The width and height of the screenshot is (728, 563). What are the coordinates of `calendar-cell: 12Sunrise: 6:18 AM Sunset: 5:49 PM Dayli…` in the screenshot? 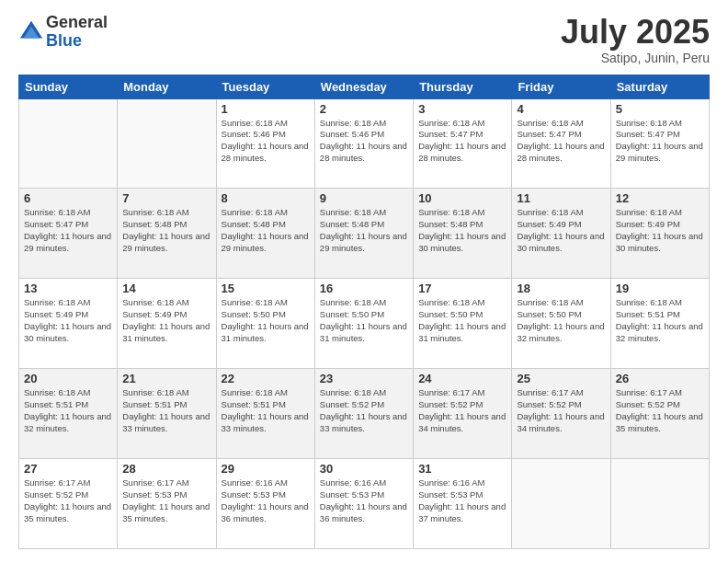 It's located at (660, 234).